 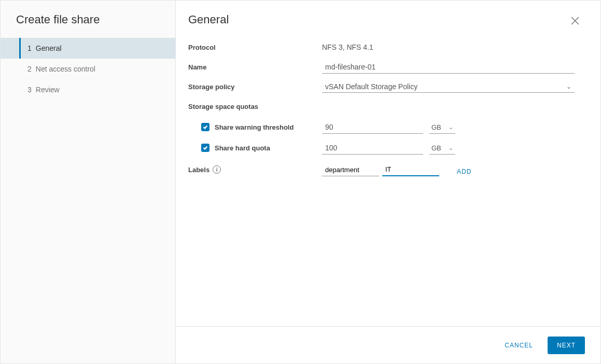 What do you see at coordinates (448, 67) in the screenshot?
I see `name-input` at bounding box center [448, 67].